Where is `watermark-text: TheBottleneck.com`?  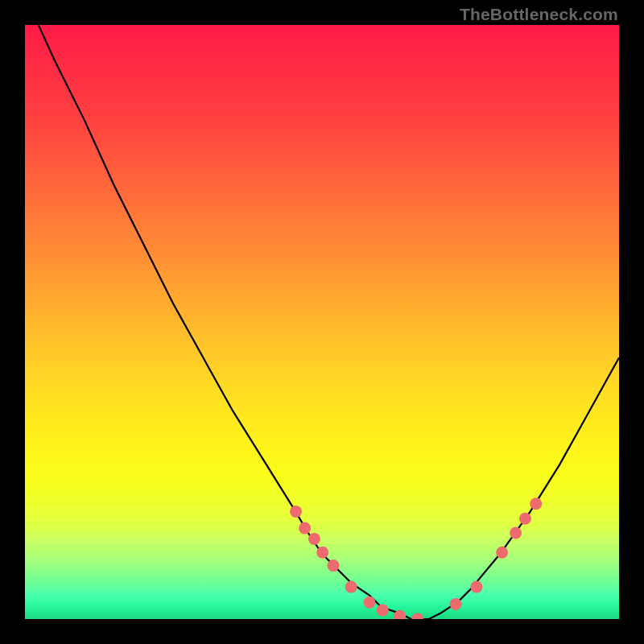 watermark-text: TheBottleneck.com is located at coordinates (539, 14).